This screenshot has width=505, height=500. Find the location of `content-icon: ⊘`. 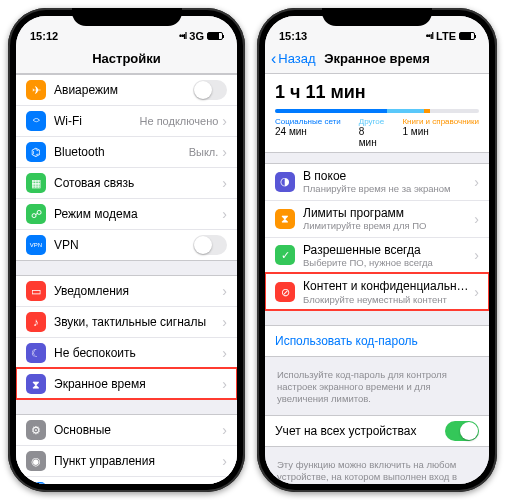

content-icon: ⊘ is located at coordinates (285, 292).